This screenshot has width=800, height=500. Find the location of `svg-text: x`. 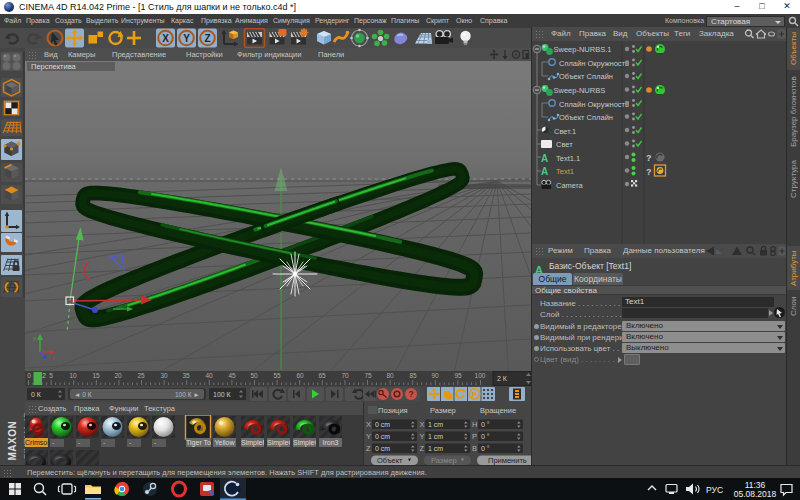

svg-text: x is located at coordinates (54, 358).